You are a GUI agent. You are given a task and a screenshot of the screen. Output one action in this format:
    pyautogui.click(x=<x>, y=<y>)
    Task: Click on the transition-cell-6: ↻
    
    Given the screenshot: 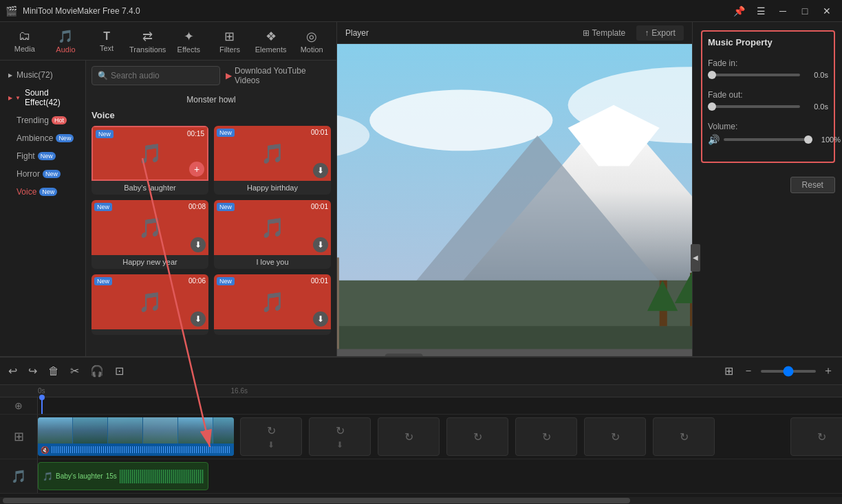 What is the action you would take?
    pyautogui.click(x=615, y=437)
    